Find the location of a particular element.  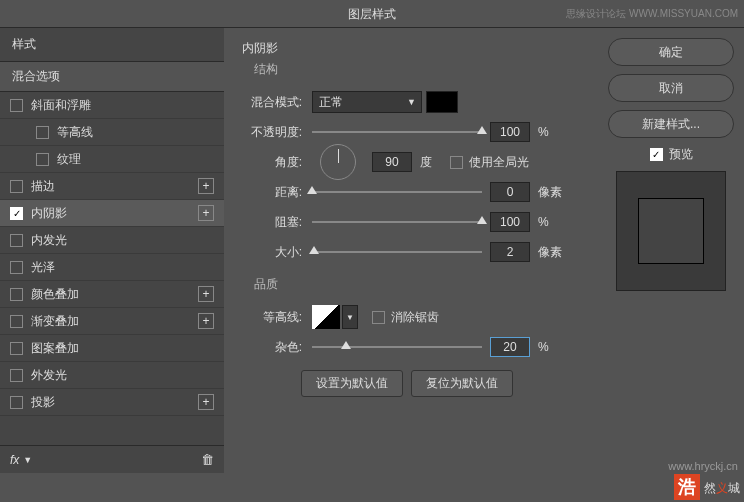

style-checkbox: ✓ is located at coordinates (16, 214).